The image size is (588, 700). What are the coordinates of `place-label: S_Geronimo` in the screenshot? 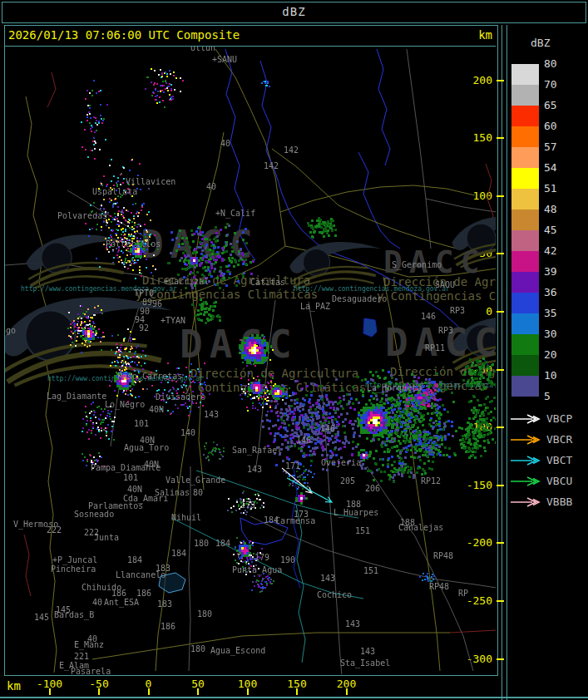 It's located at (417, 264).